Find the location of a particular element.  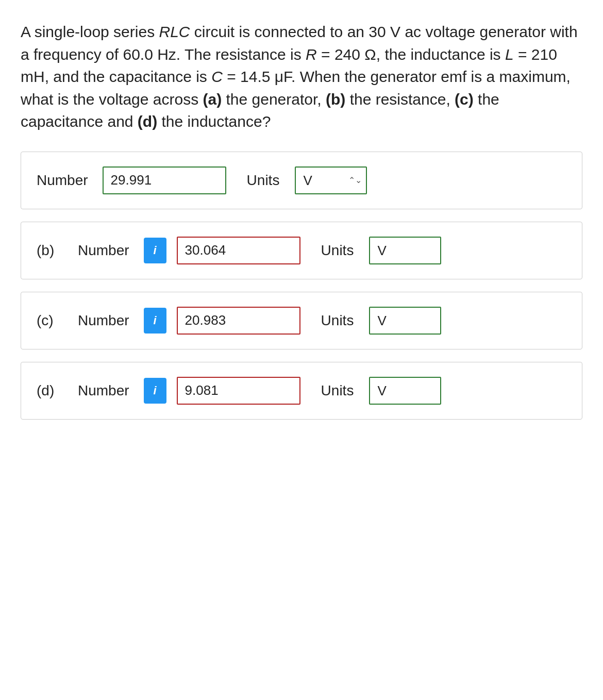

number-input-b is located at coordinates (239, 251).